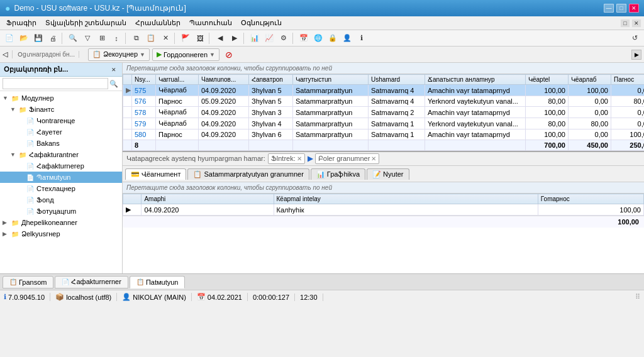 The image size is (644, 357). Describe the element at coordinates (397, 146) in the screenshot. I see `sum-empty5` at that location.